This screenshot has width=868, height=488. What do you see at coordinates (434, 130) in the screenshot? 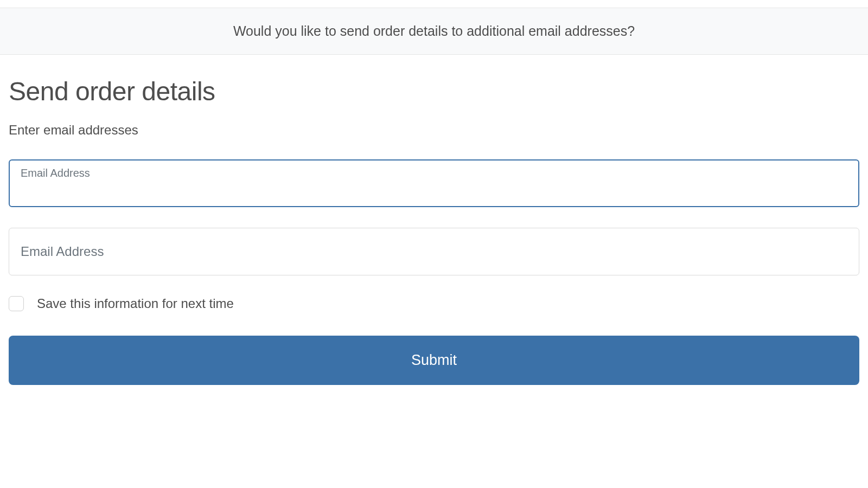
I see `form-sublabel: Enter email addresses` at bounding box center [434, 130].